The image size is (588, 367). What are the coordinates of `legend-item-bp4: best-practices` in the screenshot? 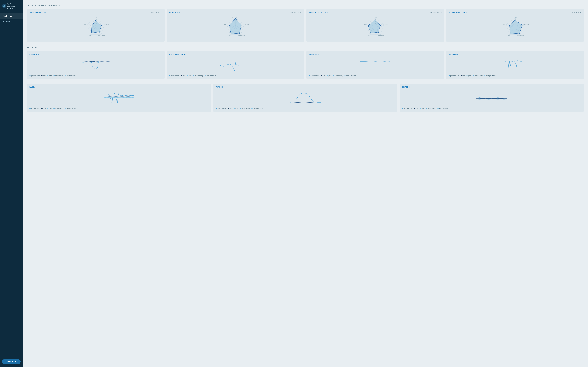 It's located at (490, 76).